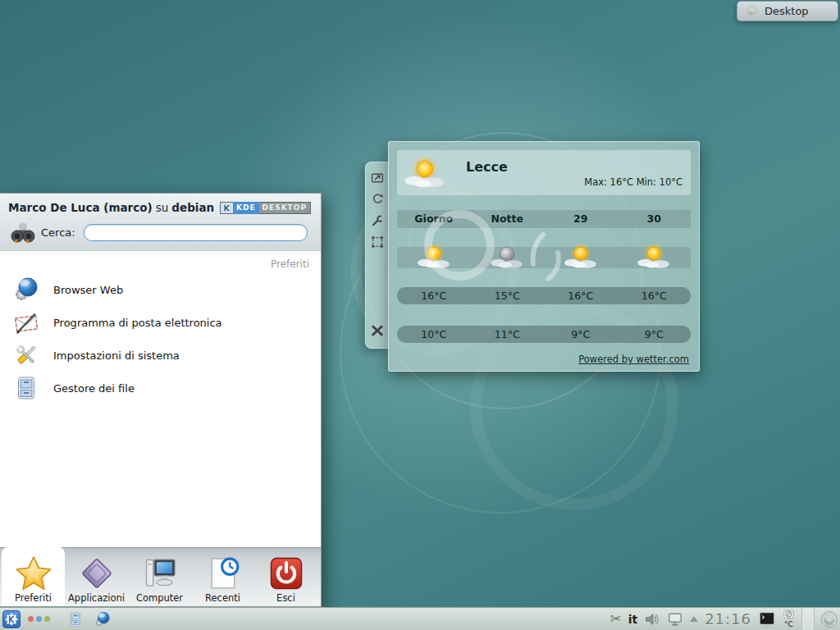  I want to click on terminal-icon, so click(767, 619).